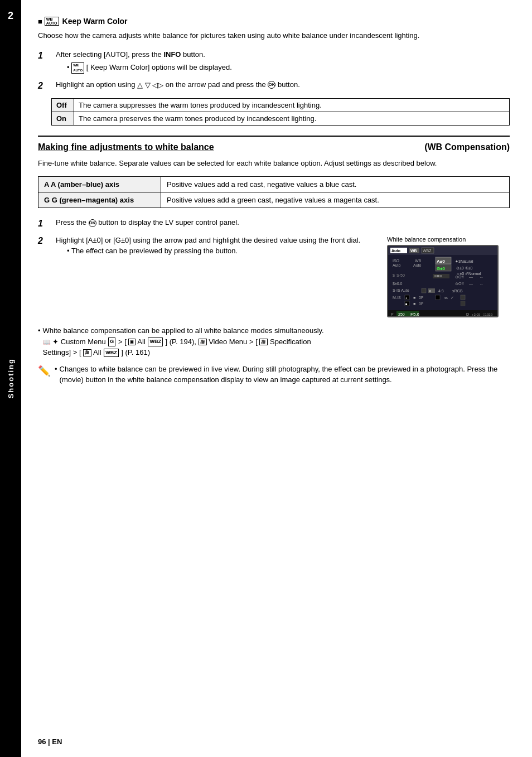 The height and width of the screenshot is (757, 532). I want to click on wb-auto-icon-small: WBAUTO, so click(78, 68).